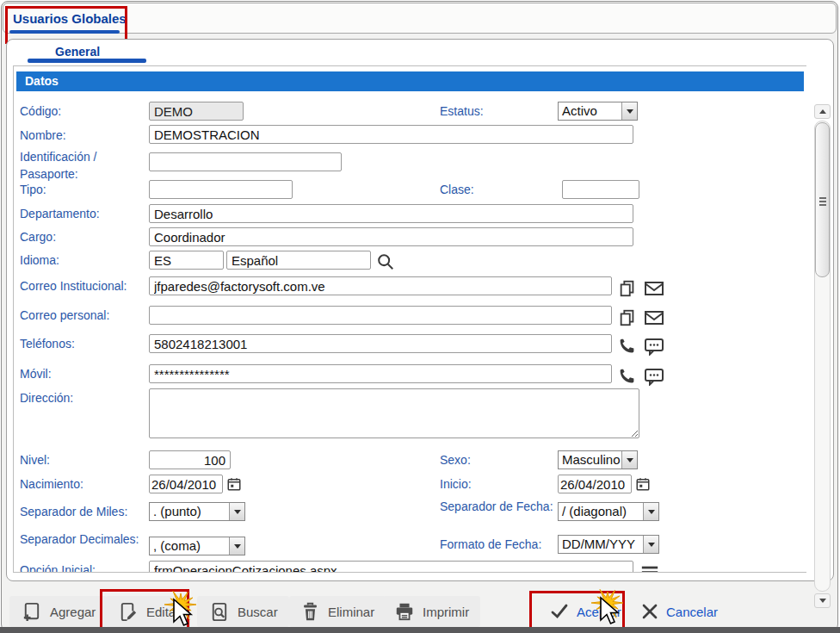 The height and width of the screenshot is (633, 840). What do you see at coordinates (391, 134) in the screenshot?
I see `nombre-input` at bounding box center [391, 134].